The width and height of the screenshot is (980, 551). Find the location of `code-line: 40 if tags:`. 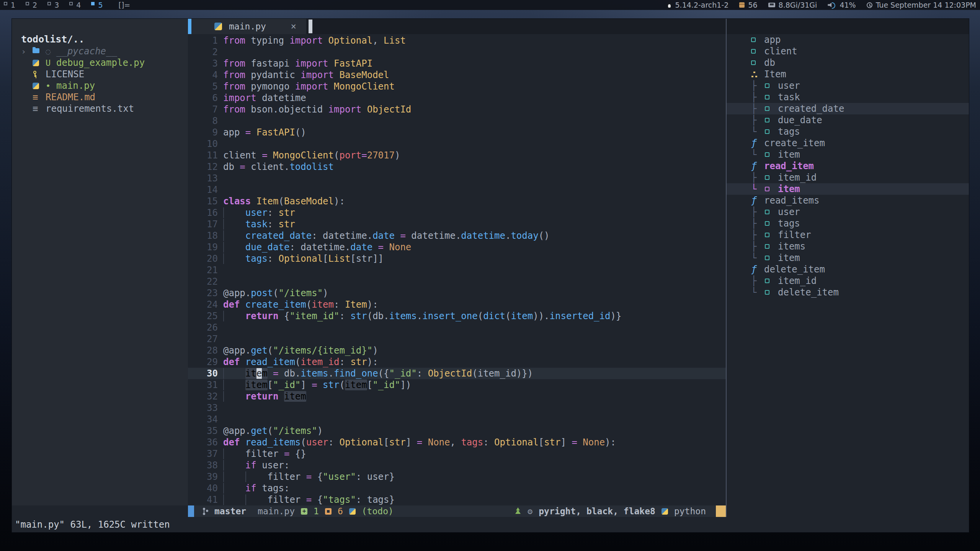

code-line: 40 if tags: is located at coordinates (457, 488).